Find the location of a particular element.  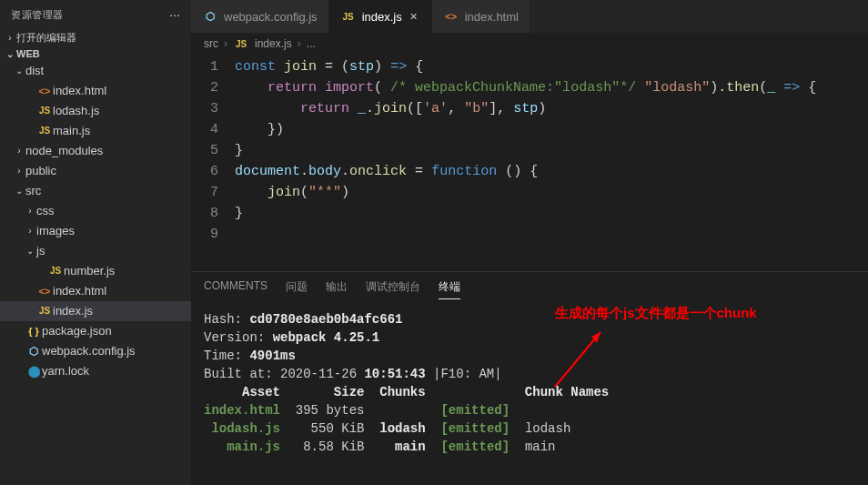

file-row: ⬡webpack.config.js is located at coordinates (96, 351).